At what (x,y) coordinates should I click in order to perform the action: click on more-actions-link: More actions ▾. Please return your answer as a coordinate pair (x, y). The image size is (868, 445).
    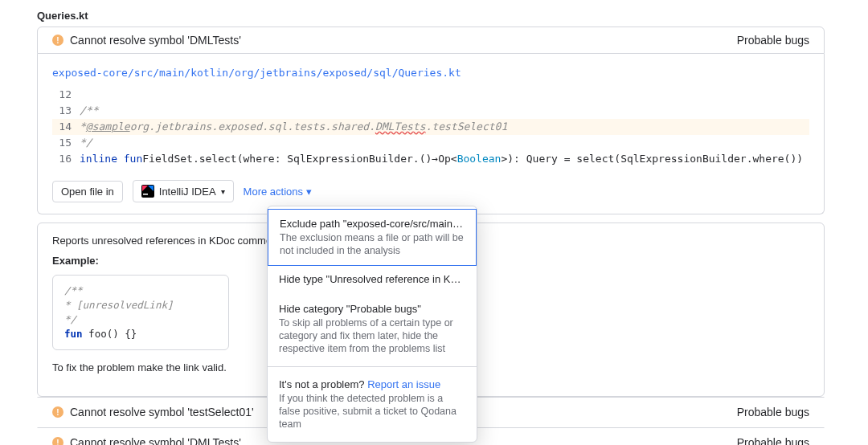
    Looking at the image, I should click on (278, 191).